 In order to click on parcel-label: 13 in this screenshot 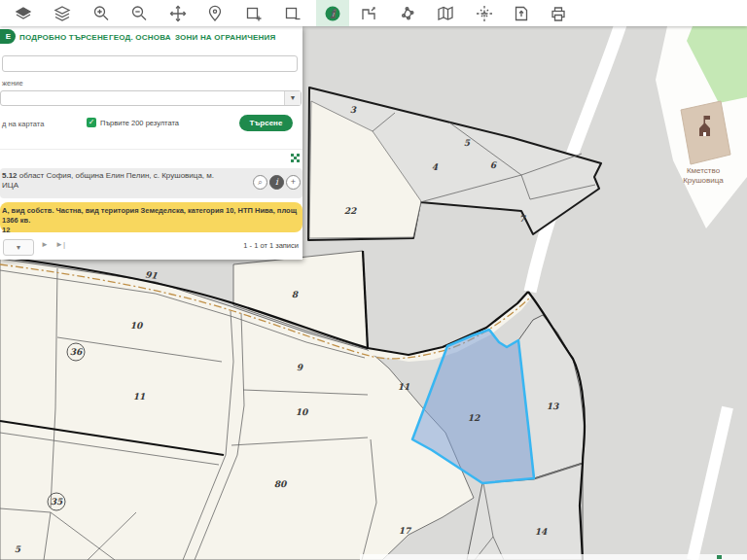, I will do `click(552, 406)`.